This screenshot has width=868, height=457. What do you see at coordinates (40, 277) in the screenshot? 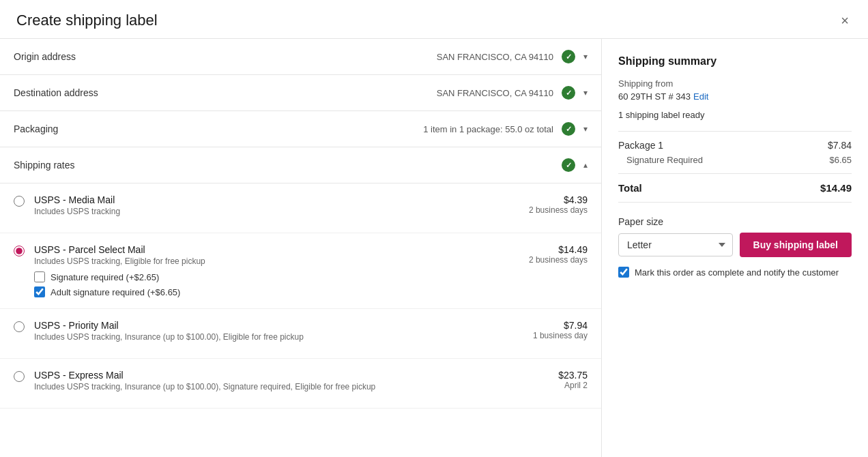
I see `signature-required-checkbox` at bounding box center [40, 277].